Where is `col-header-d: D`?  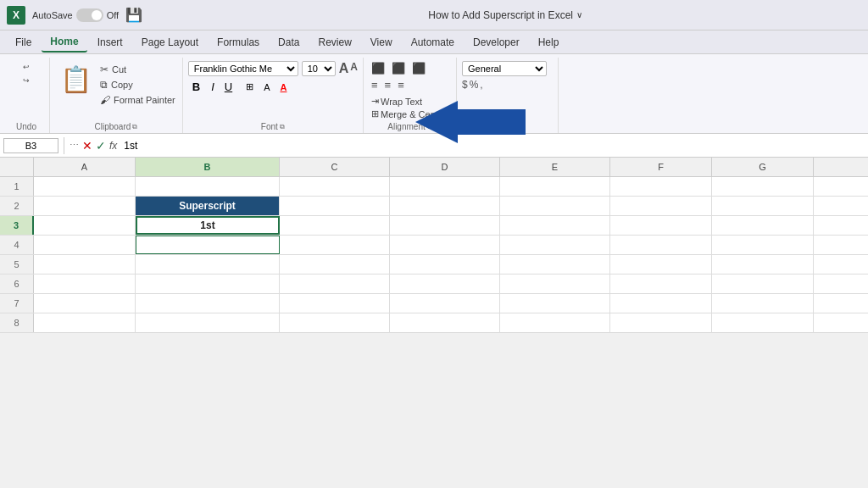 col-header-d: D is located at coordinates (445, 167).